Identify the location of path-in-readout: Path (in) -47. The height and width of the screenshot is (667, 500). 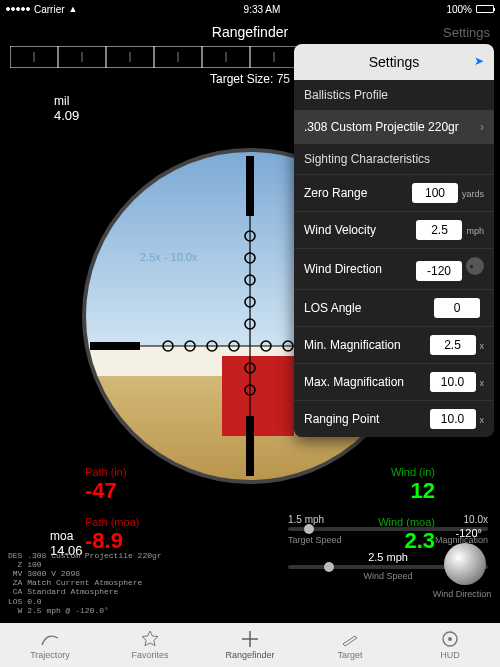
(106, 485).